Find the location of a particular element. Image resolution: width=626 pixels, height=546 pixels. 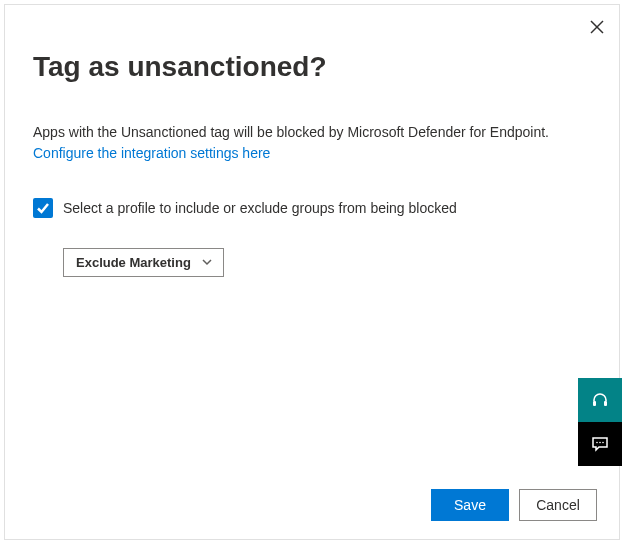

side-widgets is located at coordinates (600, 422).